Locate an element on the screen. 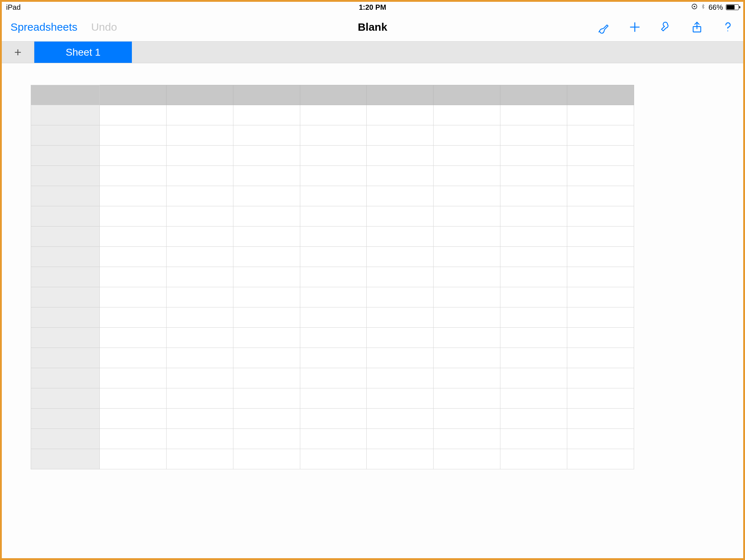 The image size is (745, 560). sheet-tab-1: Sheet 1 is located at coordinates (83, 52).